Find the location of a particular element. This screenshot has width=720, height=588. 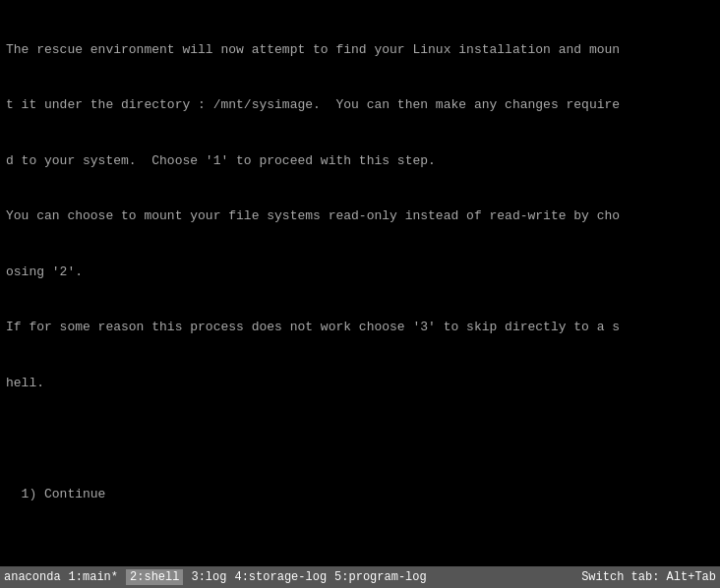

terminal-line: hell. is located at coordinates (360, 383).